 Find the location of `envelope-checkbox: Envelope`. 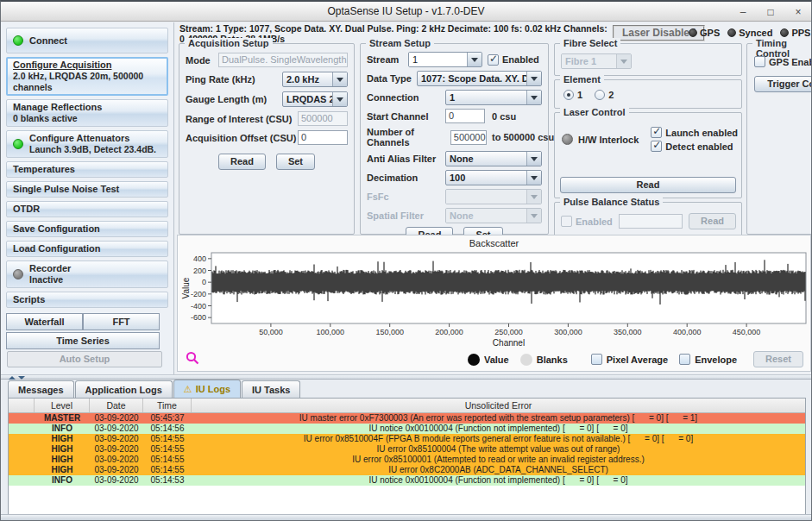

envelope-checkbox: Envelope is located at coordinates (708, 359).